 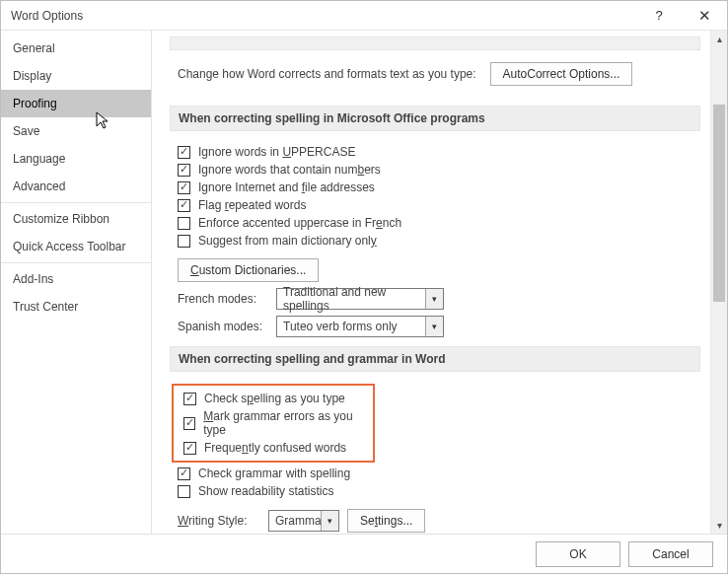 What do you see at coordinates (223, 299) in the screenshot?
I see `french-modes-label: French modes:` at bounding box center [223, 299].